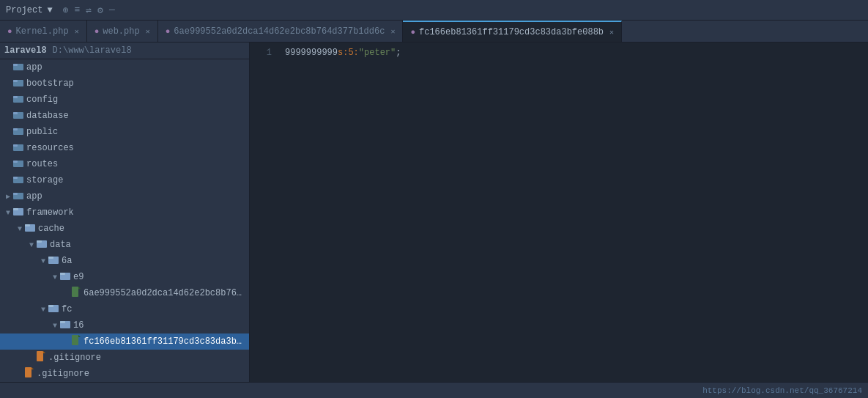 Image resolution: width=868 pixels, height=398 pixels. I want to click on tree-label-git2: .gitignore, so click(63, 374).